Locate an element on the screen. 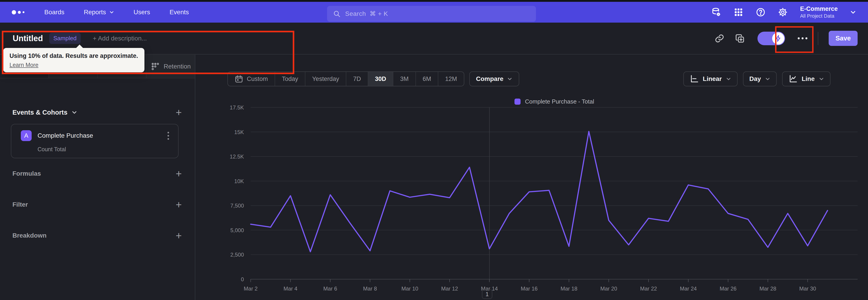 The width and height of the screenshot is (868, 300). svg-text: 10K is located at coordinates (239, 181).